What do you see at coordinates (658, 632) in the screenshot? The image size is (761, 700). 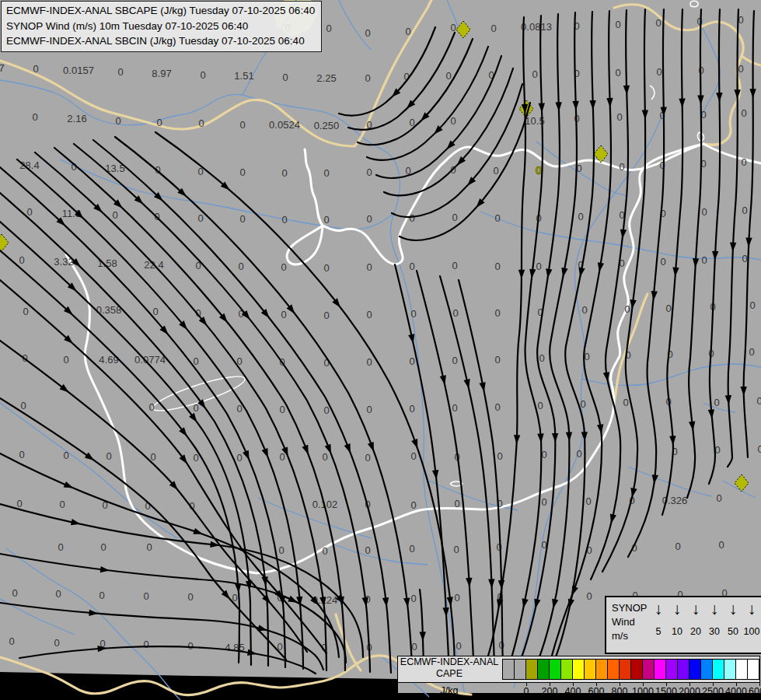 I see `wind-speed-value: 5` at bounding box center [658, 632].